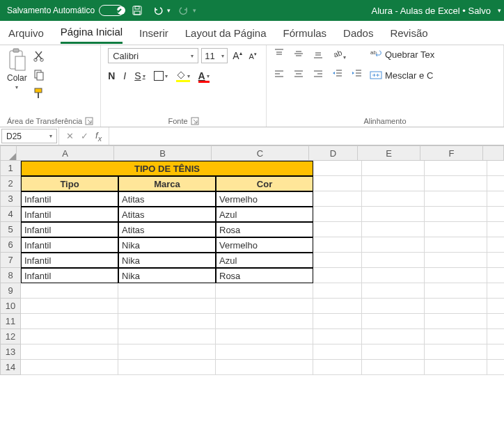 This screenshot has width=504, height=428. I want to click on decrease-font-icon: A▾, so click(253, 56).